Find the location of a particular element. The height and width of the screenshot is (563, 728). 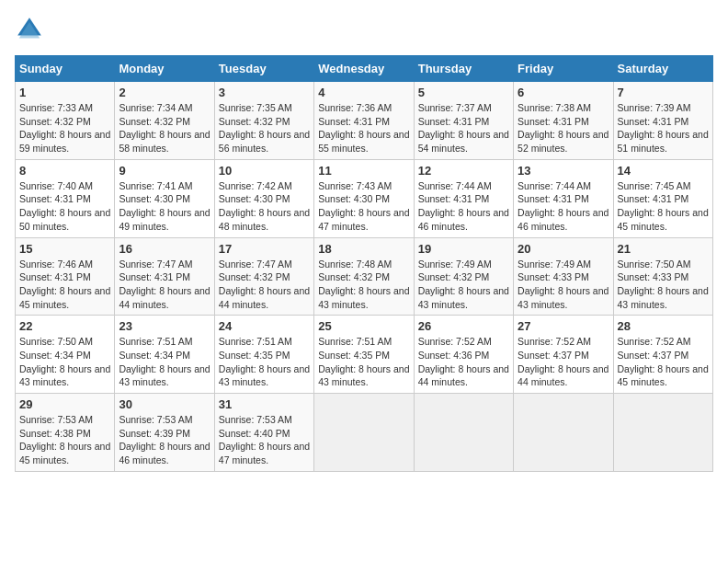

day-number: 5 is located at coordinates (463, 92).